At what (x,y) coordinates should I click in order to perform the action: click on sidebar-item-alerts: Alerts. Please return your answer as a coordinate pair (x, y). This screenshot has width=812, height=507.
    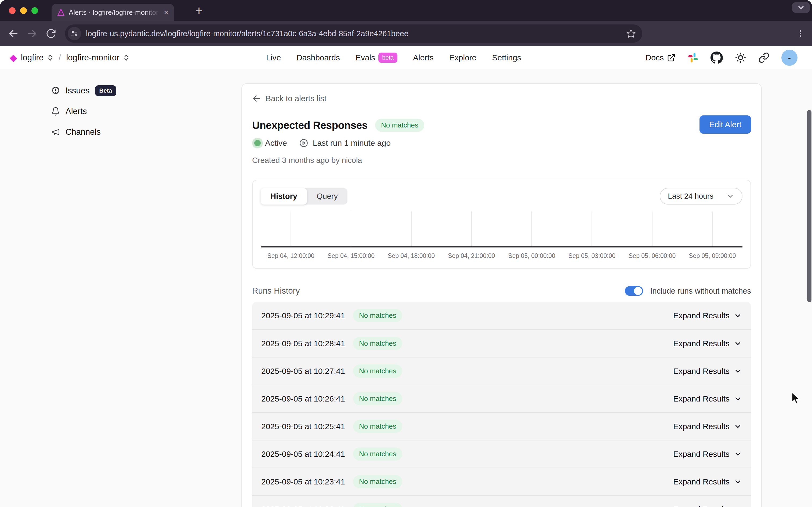
    Looking at the image, I should click on (84, 111).